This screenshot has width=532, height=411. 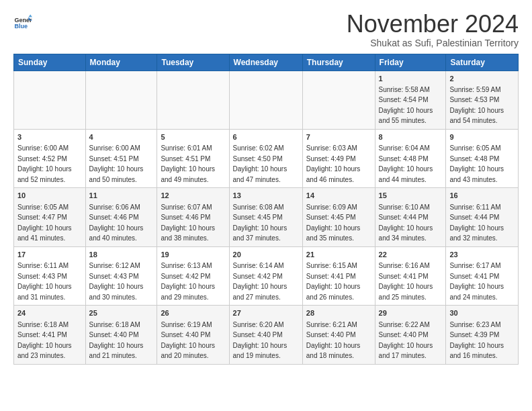 What do you see at coordinates (339, 137) in the screenshot?
I see `day-number: 7` at bounding box center [339, 137].